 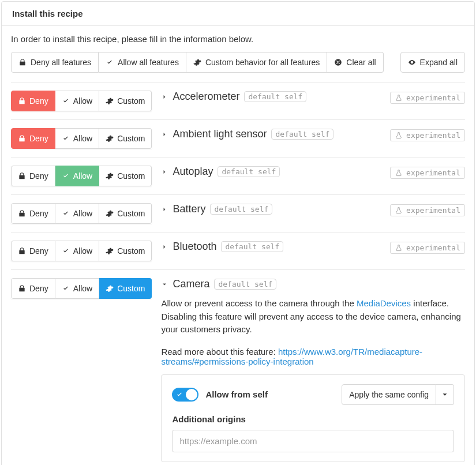 I want to click on allow-from-self-label: Allow from self, so click(x=237, y=395).